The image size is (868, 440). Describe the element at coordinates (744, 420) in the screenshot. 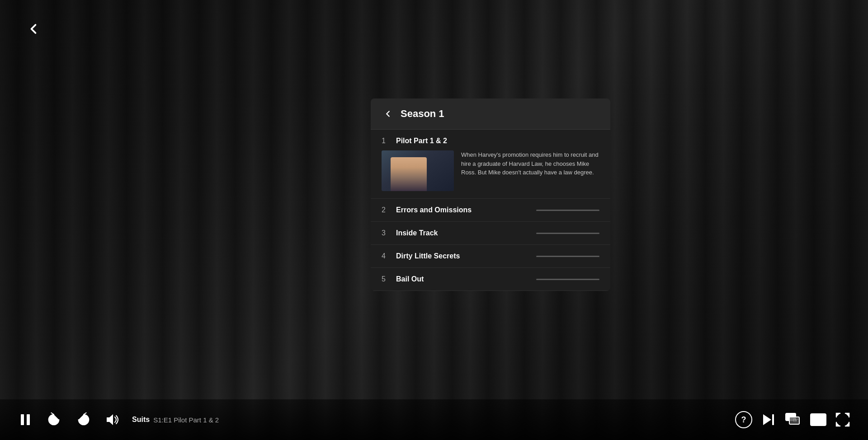

I see `help-button: ?` at that location.